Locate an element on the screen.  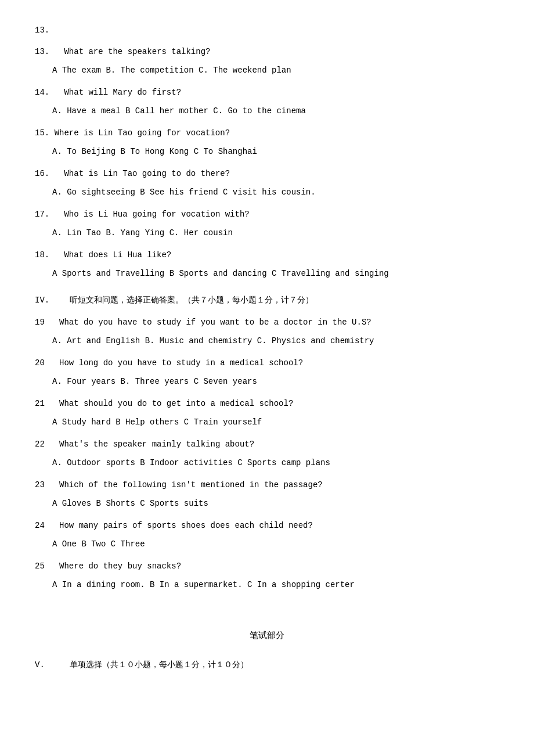
q19-question: What do you have to study if you want to… is located at coordinates (215, 322).